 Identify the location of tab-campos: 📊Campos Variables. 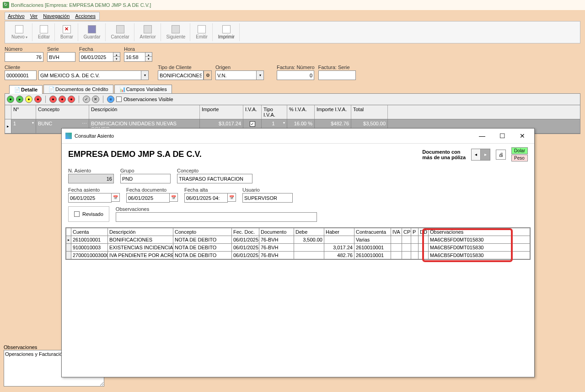
(143, 89).